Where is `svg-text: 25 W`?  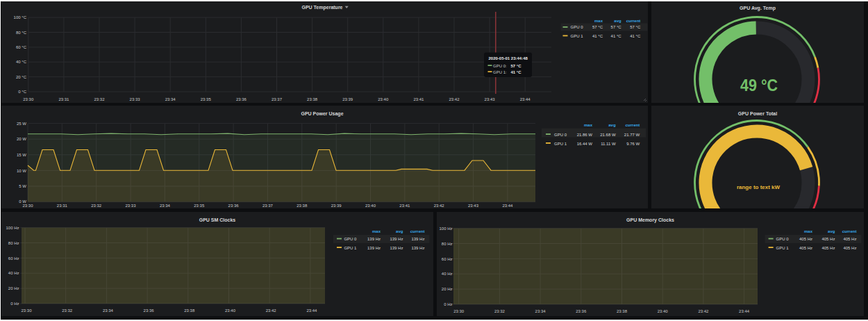
svg-text: 25 W is located at coordinates (22, 124).